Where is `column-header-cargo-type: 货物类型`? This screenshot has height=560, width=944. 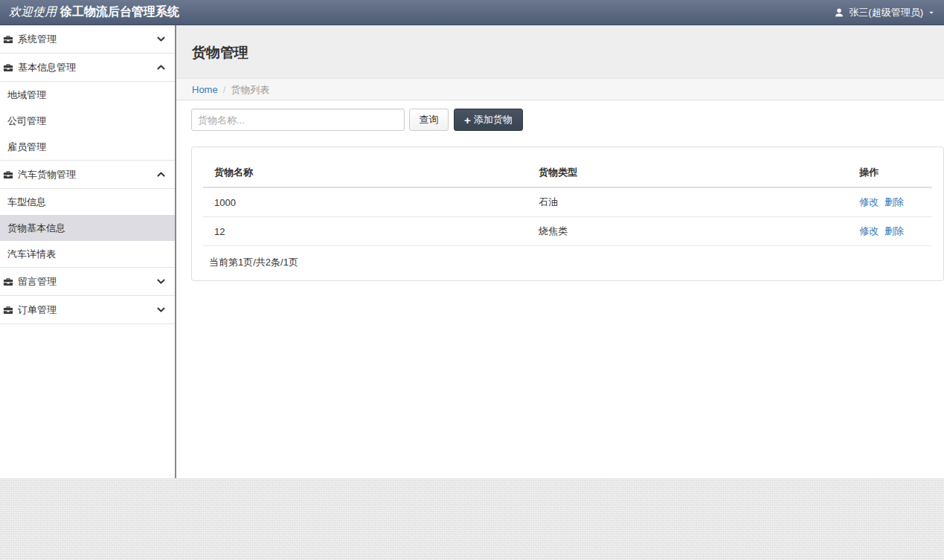
column-header-cargo-type: 货物类型 is located at coordinates (687, 173).